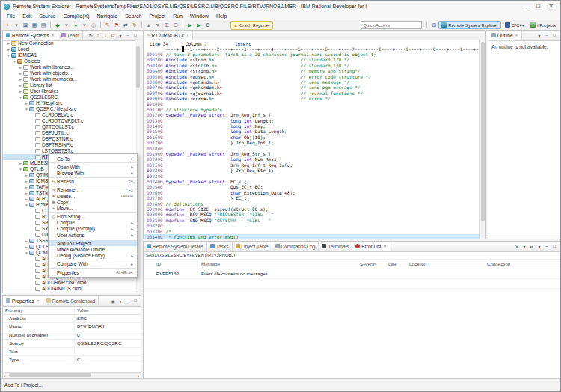  I want to click on code-line: 001100 // structure typedefs, so click(313, 109).